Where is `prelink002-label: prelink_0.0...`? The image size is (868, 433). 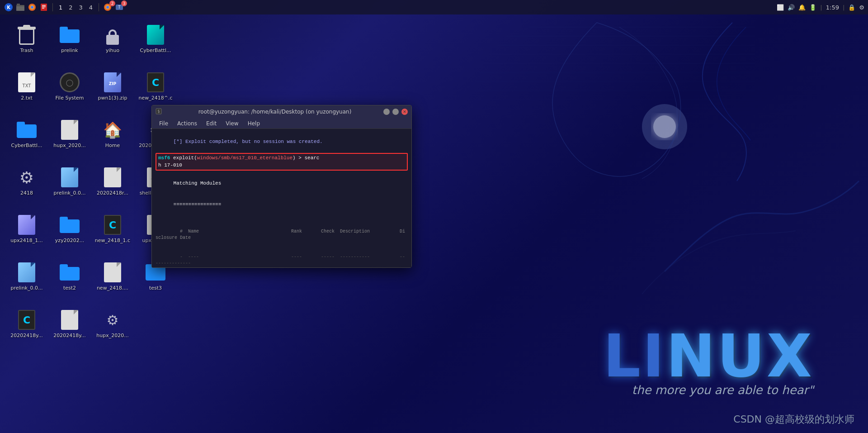
prelink002-label: prelink_0.0... is located at coordinates (27, 288).